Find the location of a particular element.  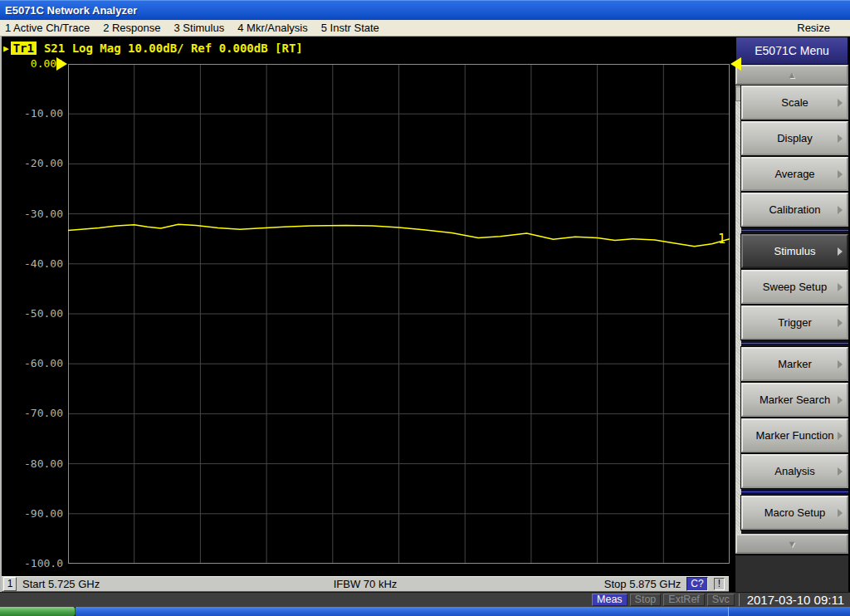

stop-group: Stop 5.875 GHz C? ! is located at coordinates (664, 584).